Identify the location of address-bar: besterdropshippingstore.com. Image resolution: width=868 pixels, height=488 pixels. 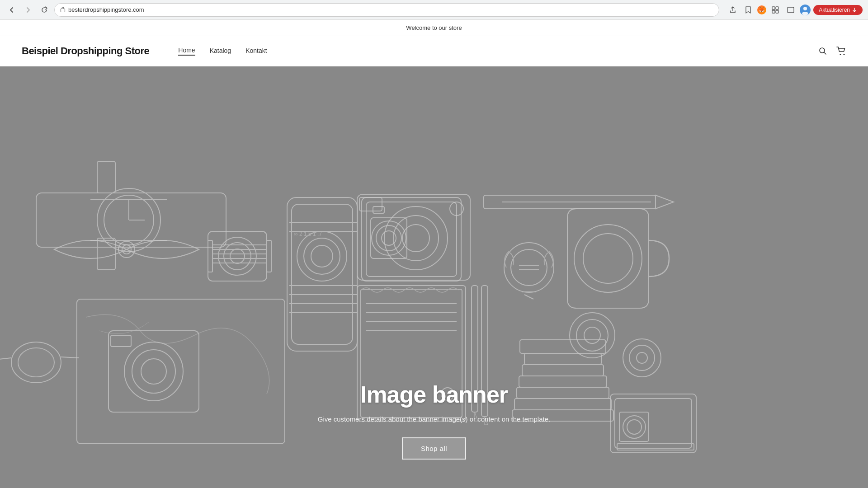
(387, 10).